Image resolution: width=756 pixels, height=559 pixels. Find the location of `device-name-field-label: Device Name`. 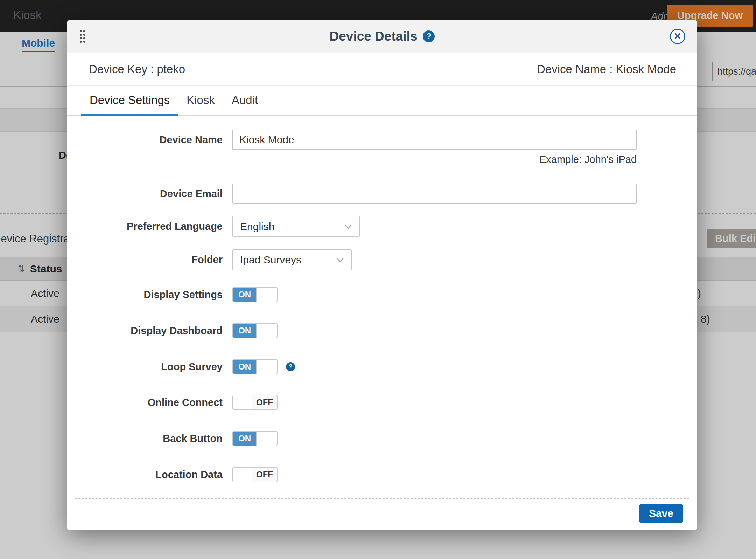

device-name-field-label: Device Name is located at coordinates (145, 140).